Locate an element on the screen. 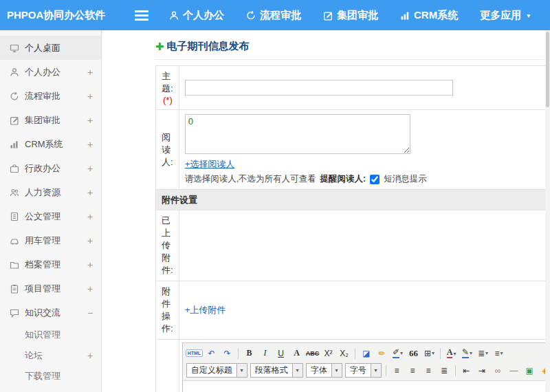 Image resolution: width=550 pixels, height=392 pixels. nav-workflow-approval: 流程审批 is located at coordinates (274, 15).